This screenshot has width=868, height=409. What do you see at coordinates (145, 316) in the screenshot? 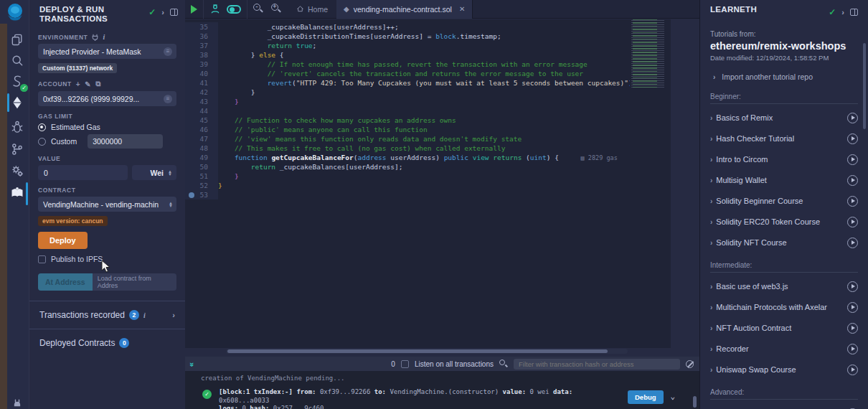
I see `transactions-info-icon: i` at bounding box center [145, 316].